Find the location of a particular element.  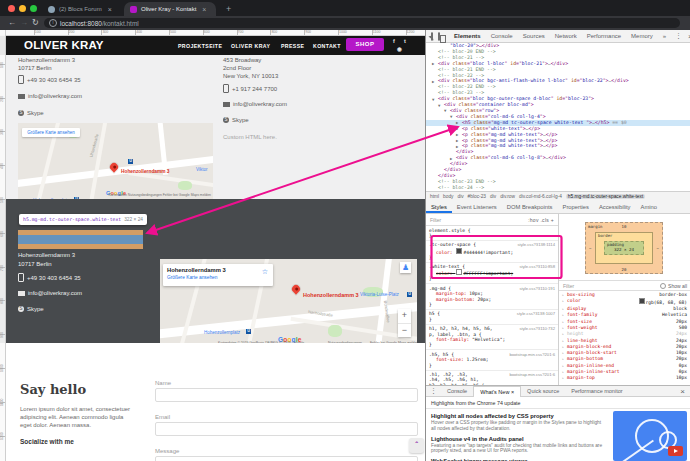

nav-item-presse: PRESSE is located at coordinates (292, 46).